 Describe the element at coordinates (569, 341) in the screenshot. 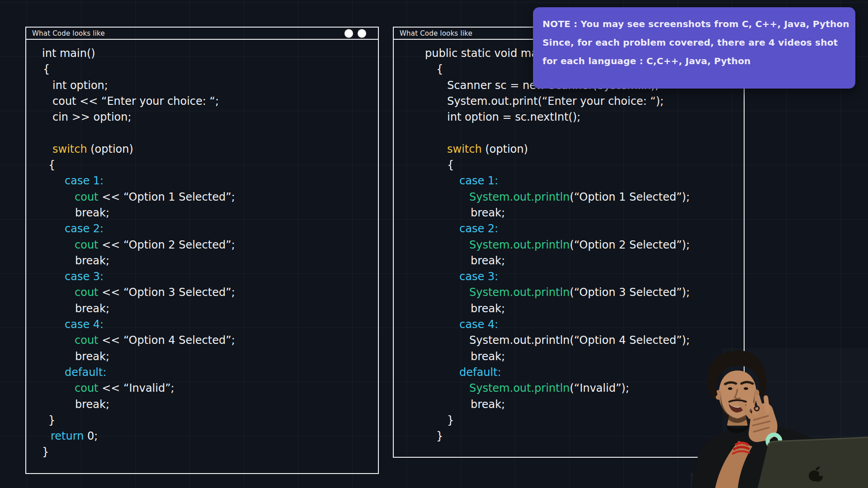

I see `code-line: System.out.println(“Option 4 Selected”);` at that location.